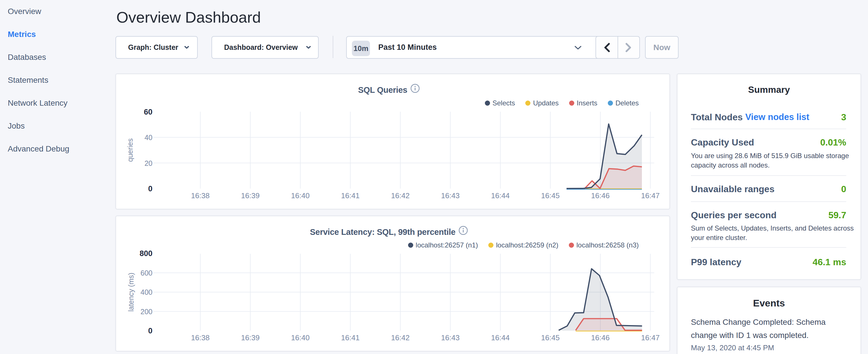 This screenshot has height=354, width=868. Describe the element at coordinates (148, 137) in the screenshot. I see `svg-text: 40` at that location.